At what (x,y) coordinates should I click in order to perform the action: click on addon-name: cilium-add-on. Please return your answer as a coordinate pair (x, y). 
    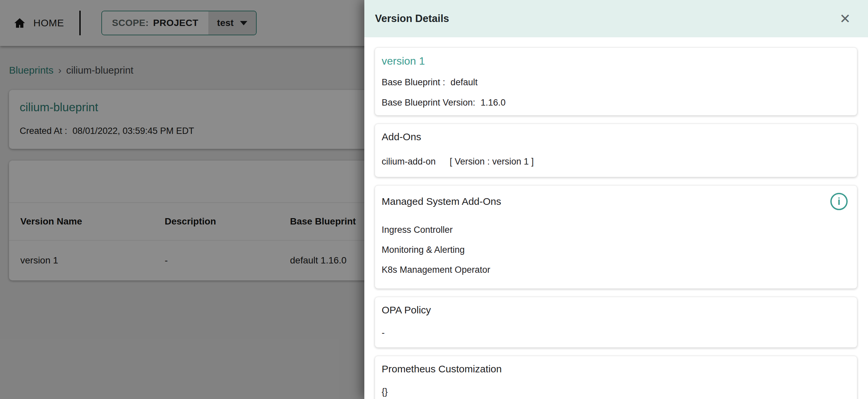
    Looking at the image, I should click on (409, 162).